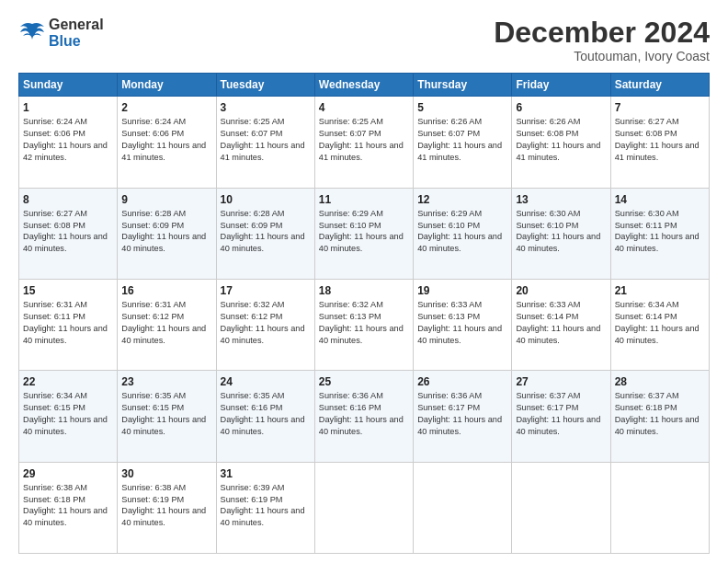  I want to click on header: General Blue December 2024 Toutouman, Iv…, so click(364, 40).